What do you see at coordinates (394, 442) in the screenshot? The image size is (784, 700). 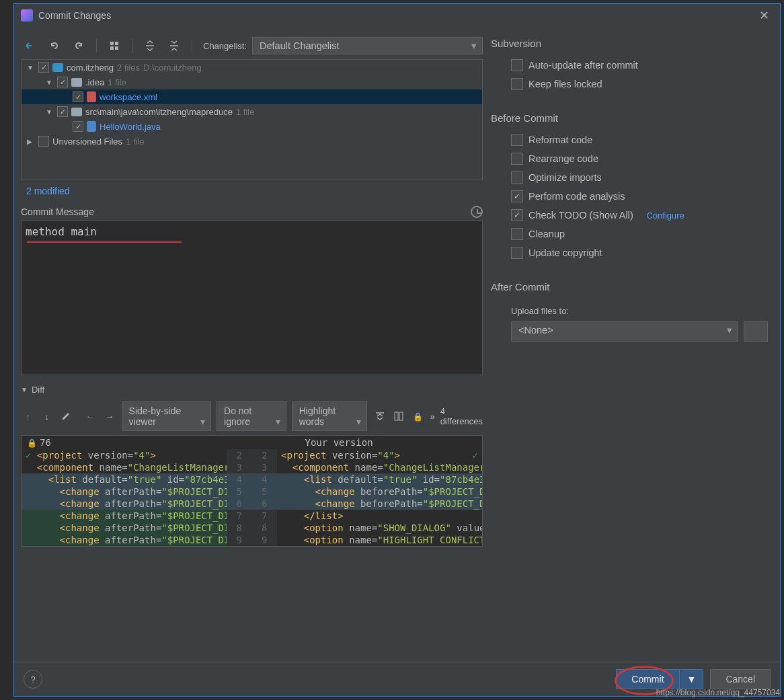 I see `rev-right: Your version` at bounding box center [394, 442].